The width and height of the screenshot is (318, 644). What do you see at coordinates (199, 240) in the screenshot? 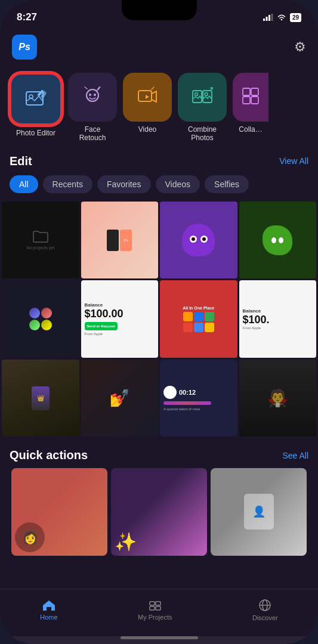
I see `grid-cell-purple-monster` at bounding box center [199, 240].